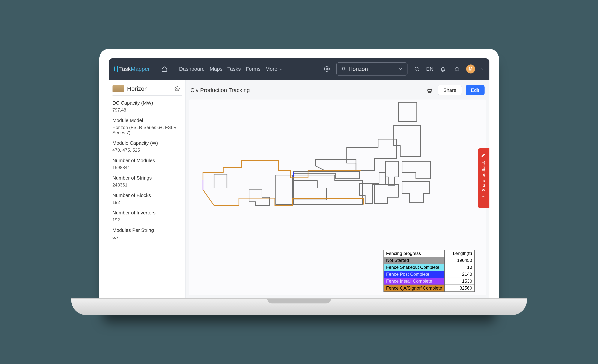  What do you see at coordinates (147, 143) in the screenshot?
I see `stat-label: Module Capacity (W)` at bounding box center [147, 143].